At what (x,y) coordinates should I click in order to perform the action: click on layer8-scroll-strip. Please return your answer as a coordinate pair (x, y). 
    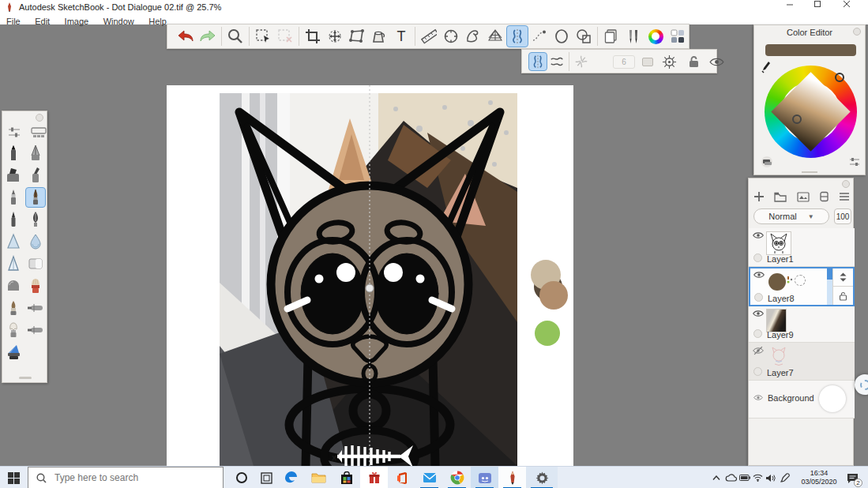
    Looking at the image, I should click on (829, 287).